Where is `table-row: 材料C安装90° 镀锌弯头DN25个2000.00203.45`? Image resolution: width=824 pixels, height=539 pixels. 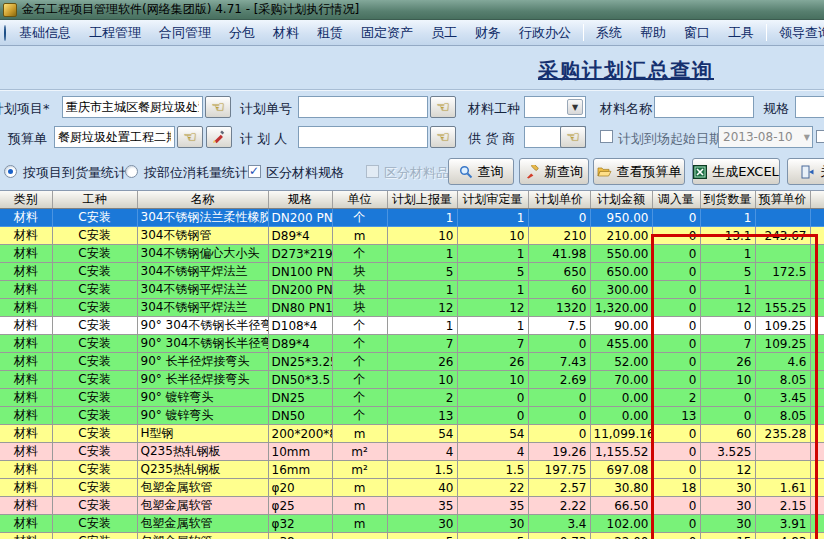 table-row: 材料C安装90° 镀锌弯头DN25个2000.00203.45 is located at coordinates (412, 398).